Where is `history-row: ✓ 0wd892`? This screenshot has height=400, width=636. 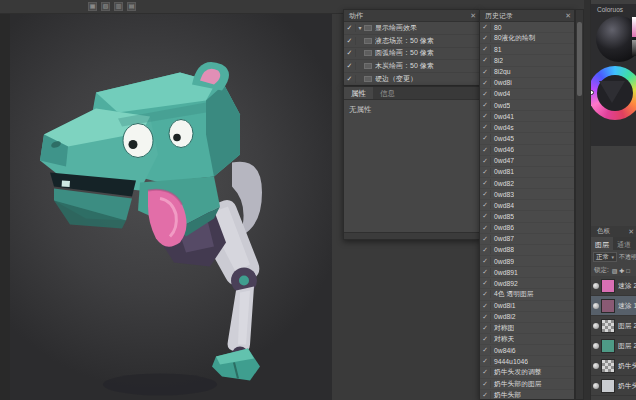 history-row: ✓ 0wd892 is located at coordinates (527, 284).